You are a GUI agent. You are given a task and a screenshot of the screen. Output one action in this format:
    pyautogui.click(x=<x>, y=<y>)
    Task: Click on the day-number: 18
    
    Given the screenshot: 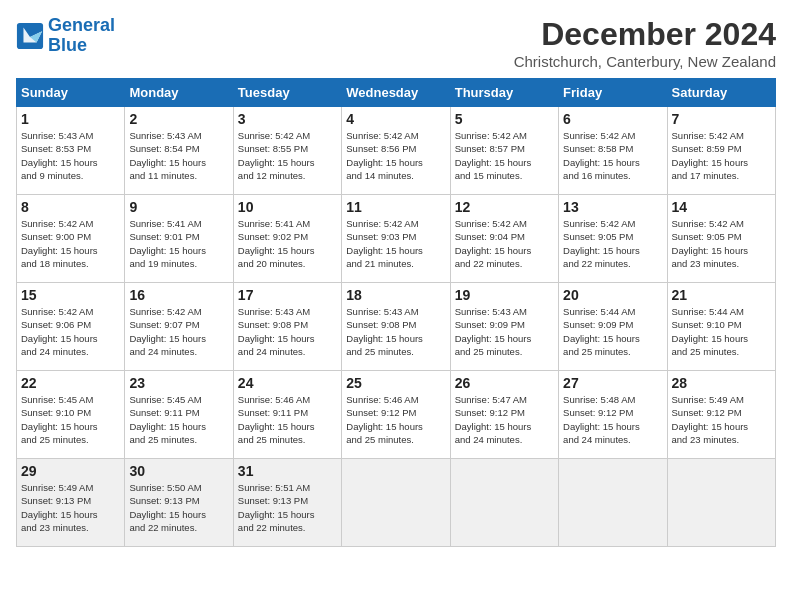 What is the action you would take?
    pyautogui.click(x=396, y=295)
    